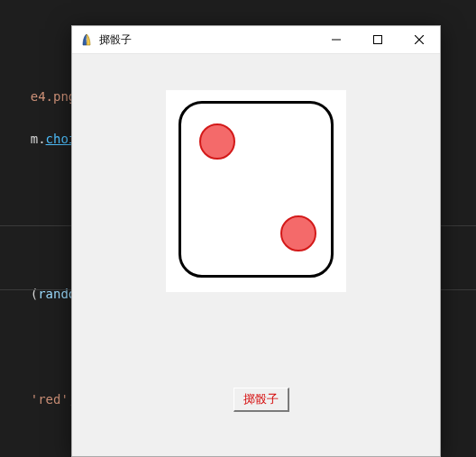 The width and height of the screenshot is (476, 457). Describe the element at coordinates (87, 40) in the screenshot. I see `app-icon` at that location.